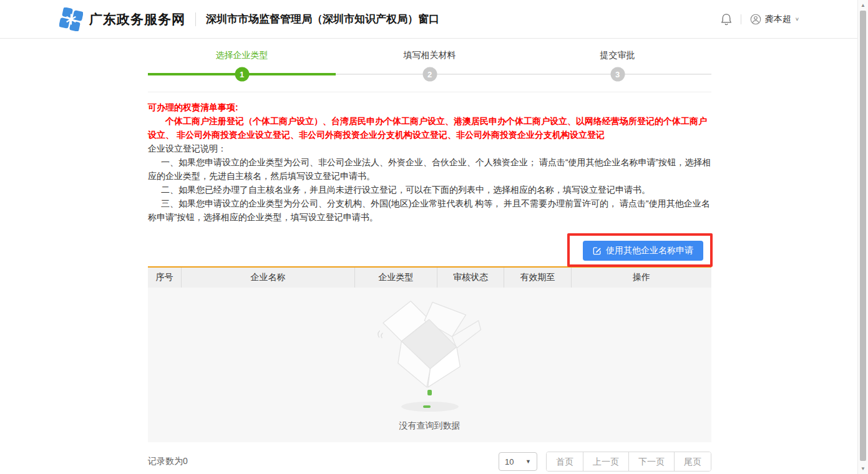  What do you see at coordinates (429, 75) in the screenshot?
I see `step-circle-2: 2` at bounding box center [429, 75].